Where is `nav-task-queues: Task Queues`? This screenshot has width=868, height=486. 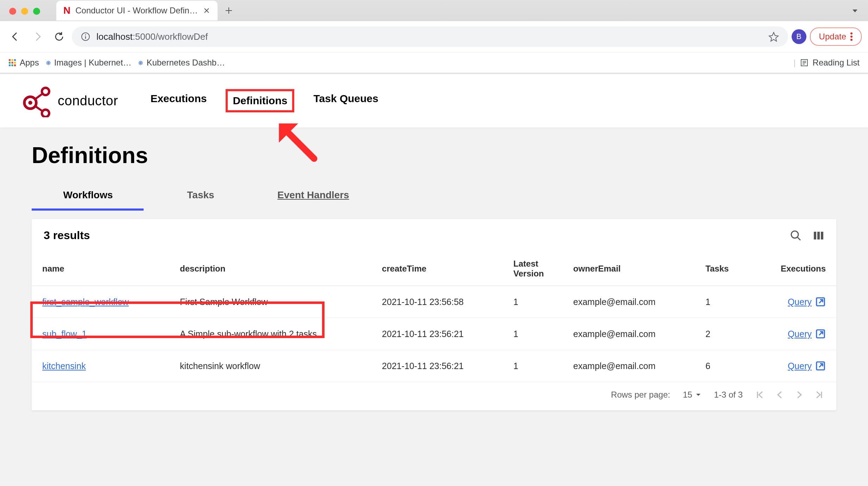 nav-task-queues: Task Queues is located at coordinates (346, 101).